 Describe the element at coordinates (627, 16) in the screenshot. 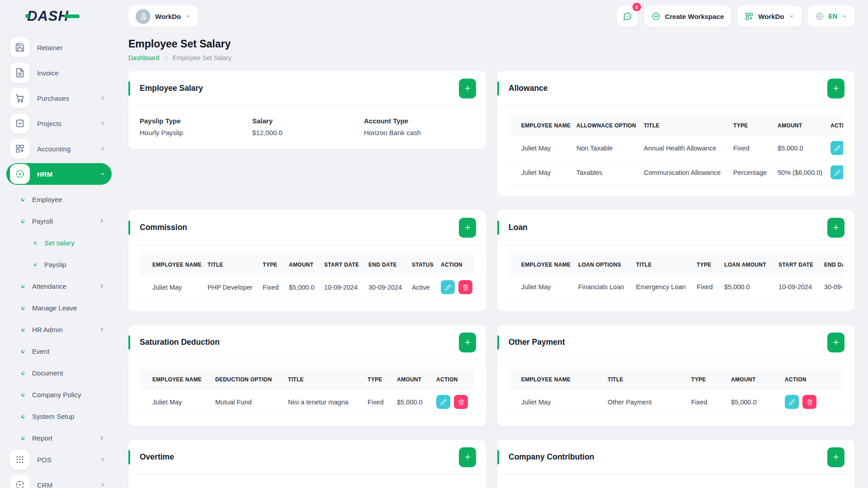

I see `messages-button: 0` at that location.